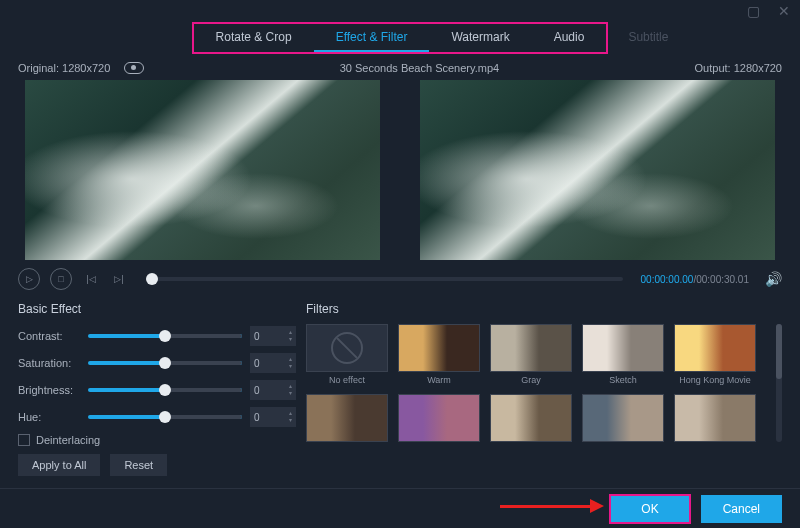 The image size is (800, 528). Describe the element at coordinates (165, 363) in the screenshot. I see `saturation-slider` at that location.